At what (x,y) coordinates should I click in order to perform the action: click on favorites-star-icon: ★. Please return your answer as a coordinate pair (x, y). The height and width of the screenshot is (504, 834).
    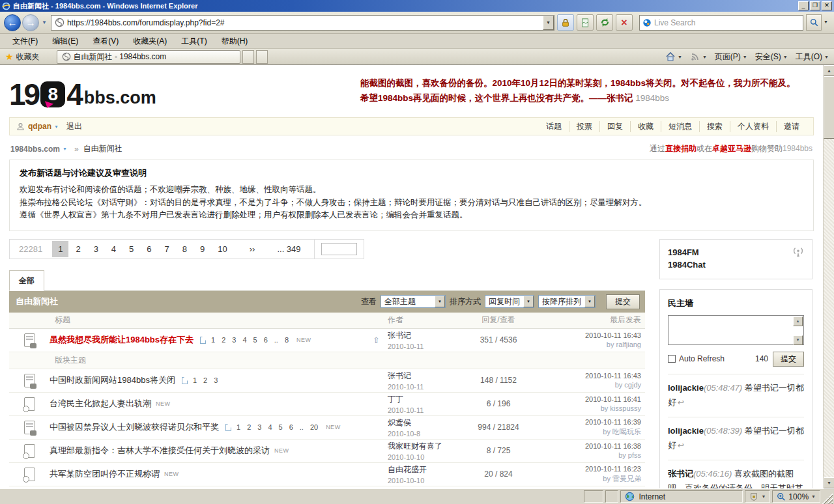
    Looking at the image, I should click on (9, 57).